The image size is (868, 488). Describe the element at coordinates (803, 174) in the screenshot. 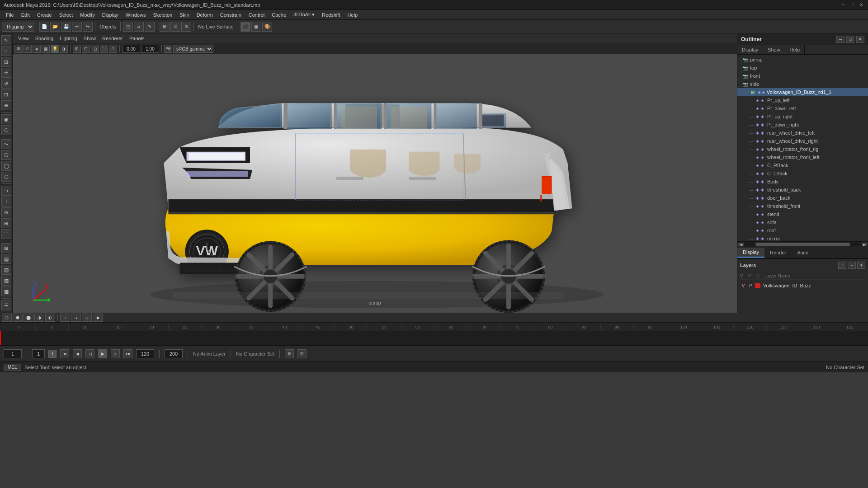

I see `tree-item-clback: — ◈◈ C_LBack` at that location.